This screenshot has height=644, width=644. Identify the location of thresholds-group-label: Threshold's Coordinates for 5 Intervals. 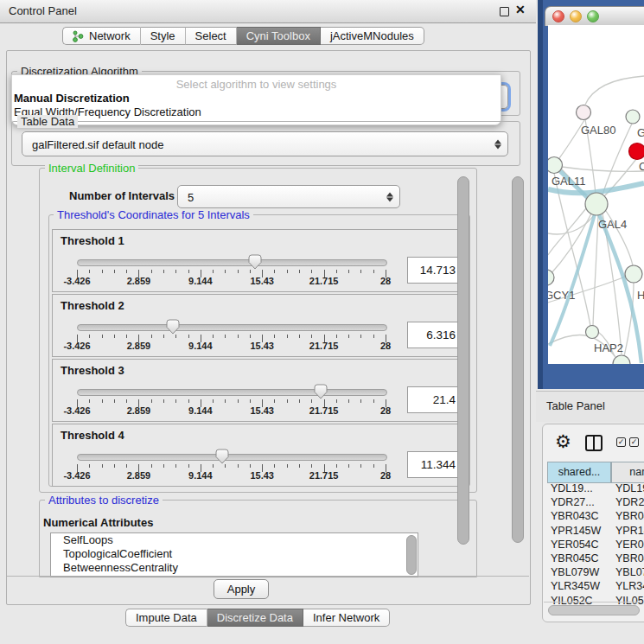
(154, 214).